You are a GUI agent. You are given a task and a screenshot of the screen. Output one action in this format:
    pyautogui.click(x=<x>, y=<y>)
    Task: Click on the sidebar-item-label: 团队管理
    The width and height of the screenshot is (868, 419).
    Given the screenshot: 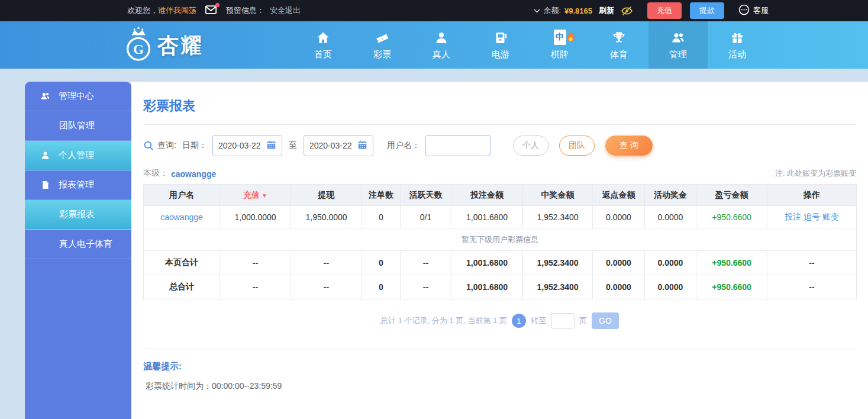 What is the action you would take?
    pyautogui.click(x=77, y=125)
    